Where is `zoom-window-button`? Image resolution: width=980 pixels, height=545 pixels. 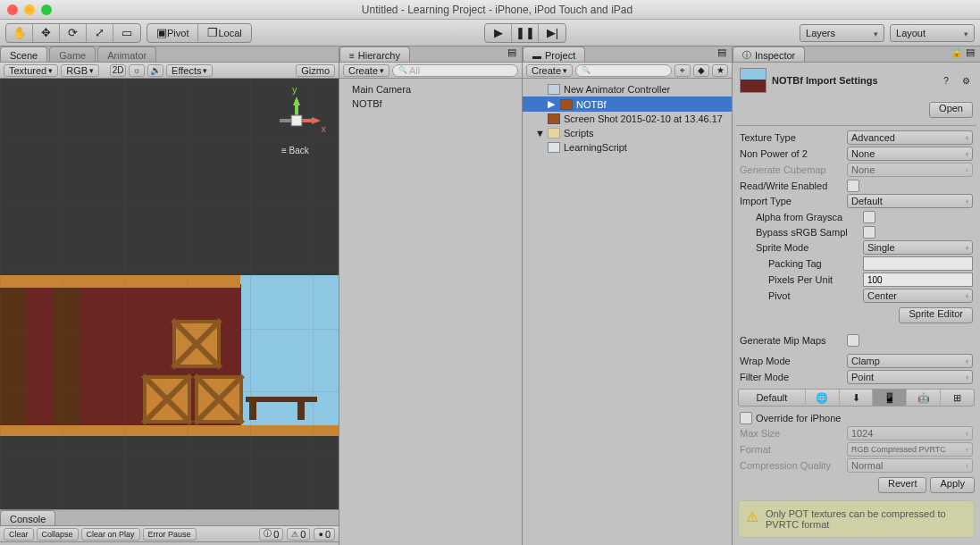
zoom-window-button is located at coordinates (46, 10).